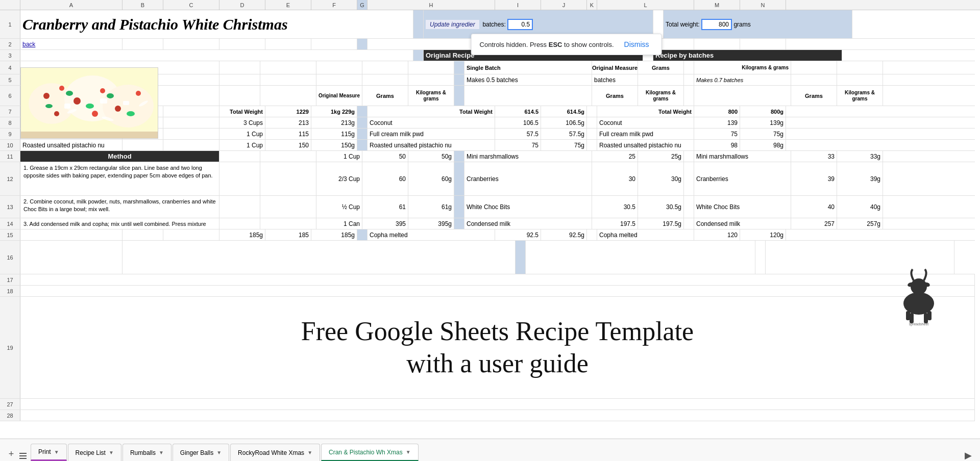 The height and width of the screenshot is (461, 980). What do you see at coordinates (615, 223) in the screenshot?
I see `cell-I14: 197.5` at bounding box center [615, 223].